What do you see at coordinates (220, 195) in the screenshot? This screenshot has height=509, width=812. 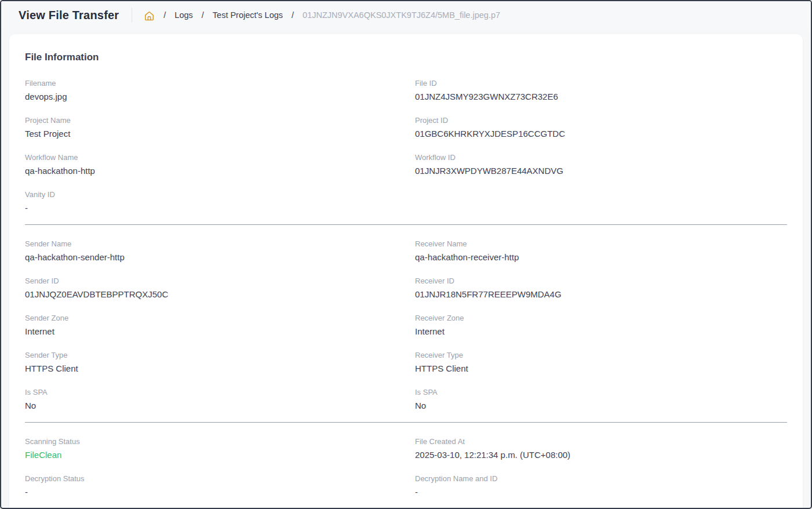 I see `field-label: Vanity ID` at bounding box center [220, 195].